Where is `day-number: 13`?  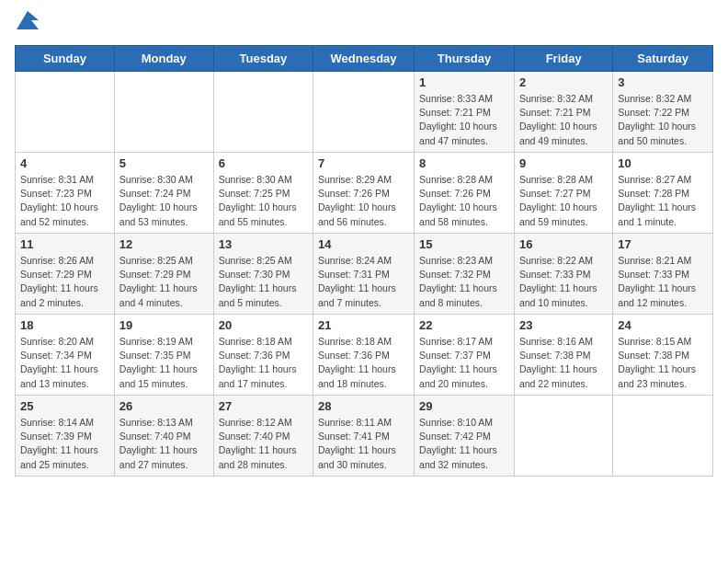 day-number: 13 is located at coordinates (263, 245).